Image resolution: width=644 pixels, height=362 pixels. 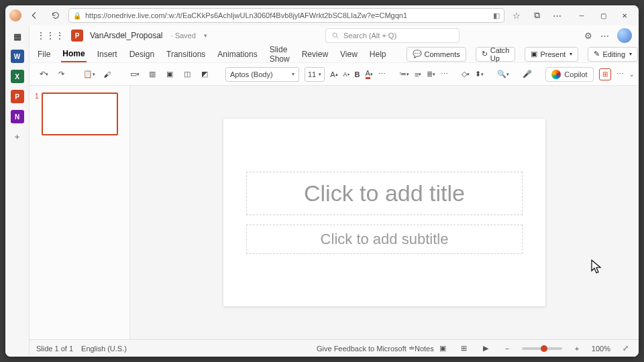 What do you see at coordinates (382, 74) in the screenshot?
I see `font-more-button: ⋯` at bounding box center [382, 74].